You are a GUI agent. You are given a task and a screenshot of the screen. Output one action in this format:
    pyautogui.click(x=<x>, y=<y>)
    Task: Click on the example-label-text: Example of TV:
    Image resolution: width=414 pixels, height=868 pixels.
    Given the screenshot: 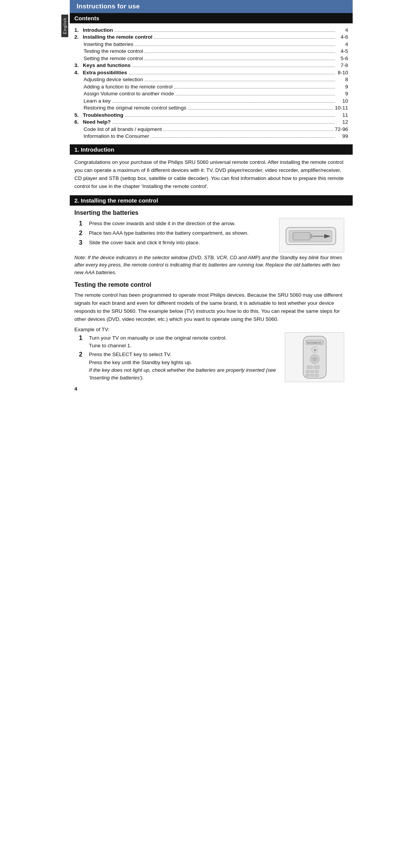 What is the action you would take?
    pyautogui.click(x=92, y=329)
    